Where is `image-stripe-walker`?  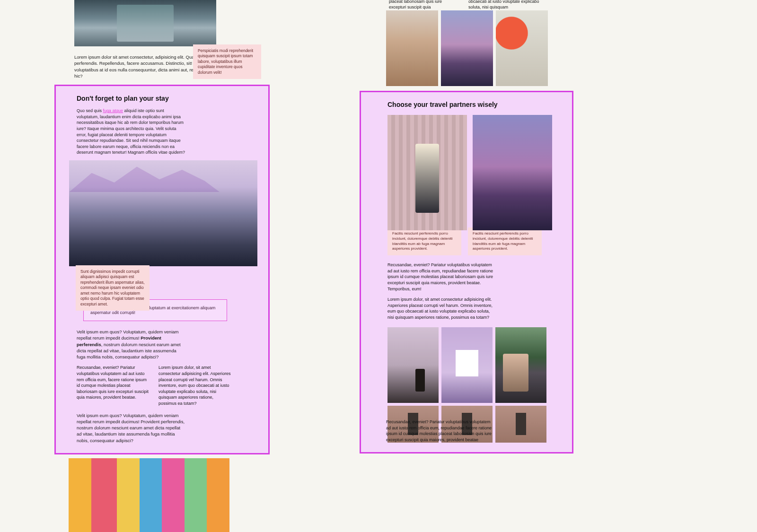 image-stripe-walker is located at coordinates (427, 173).